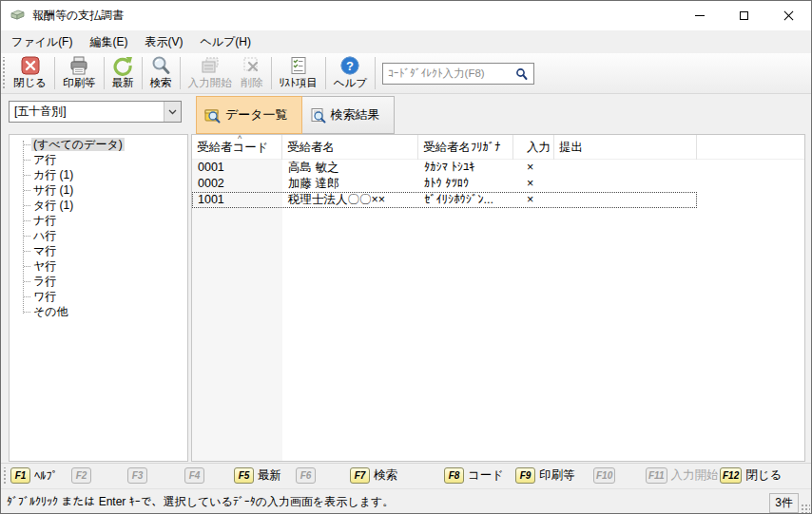 This screenshot has height=514, width=812. What do you see at coordinates (789, 15) in the screenshot?
I see `close-icon` at bounding box center [789, 15].